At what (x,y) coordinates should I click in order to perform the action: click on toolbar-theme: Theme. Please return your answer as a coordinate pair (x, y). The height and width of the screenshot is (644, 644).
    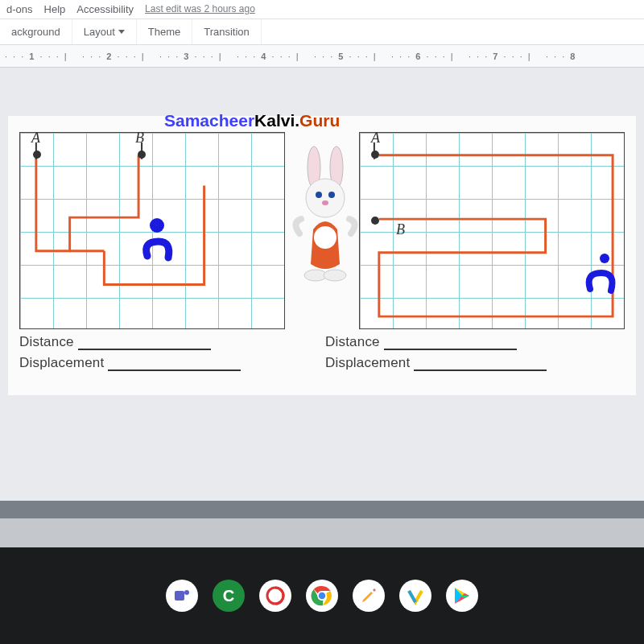
    Looking at the image, I should click on (164, 32).